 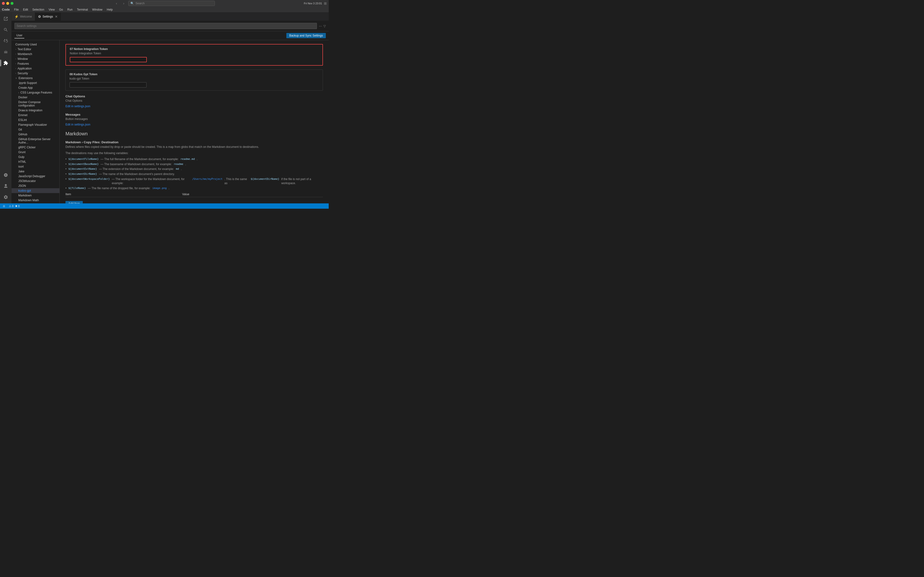 I want to click on minimize-button, so click(x=8, y=3).